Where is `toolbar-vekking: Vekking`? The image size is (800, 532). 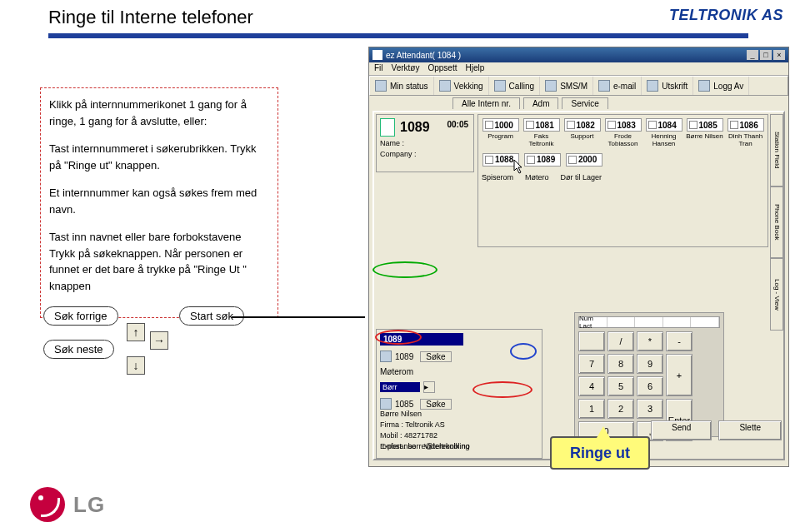 toolbar-vekking: Vekking is located at coordinates (462, 86).